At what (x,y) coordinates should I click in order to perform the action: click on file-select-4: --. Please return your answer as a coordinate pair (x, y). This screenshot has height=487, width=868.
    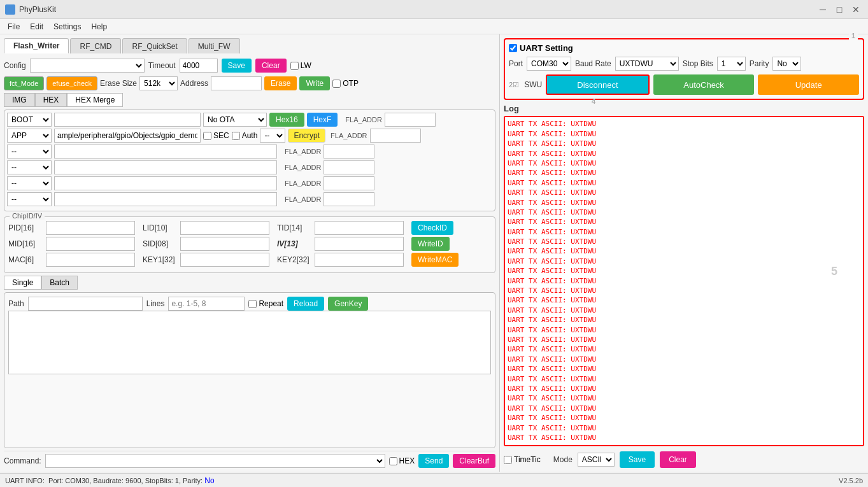
    Looking at the image, I should click on (29, 183).